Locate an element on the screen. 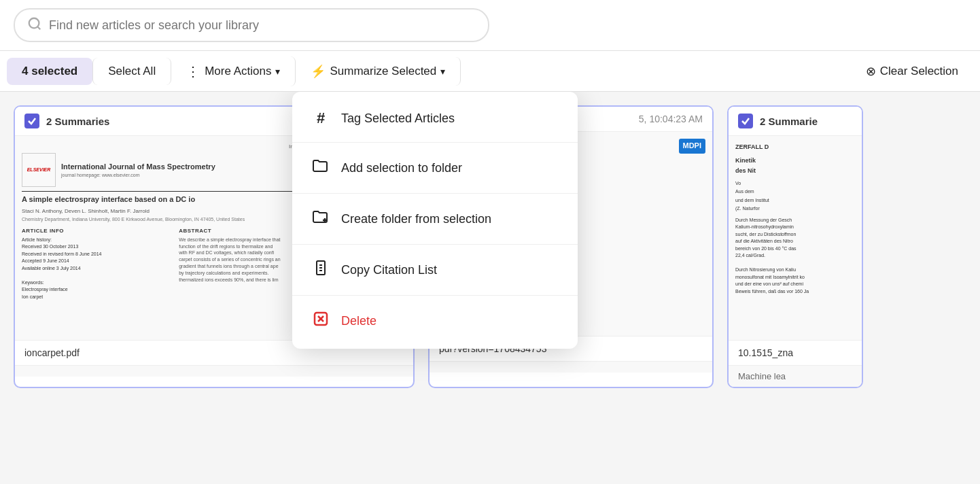 The image size is (980, 484). dropdown-tag-item: # Tag Selected Articles is located at coordinates (435, 118).